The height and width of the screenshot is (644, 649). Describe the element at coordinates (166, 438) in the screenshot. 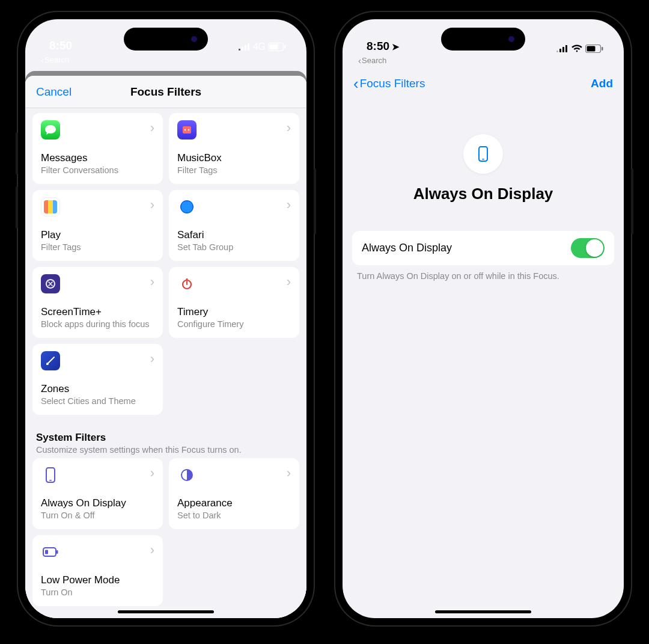

I see `section-title: System Filters` at that location.